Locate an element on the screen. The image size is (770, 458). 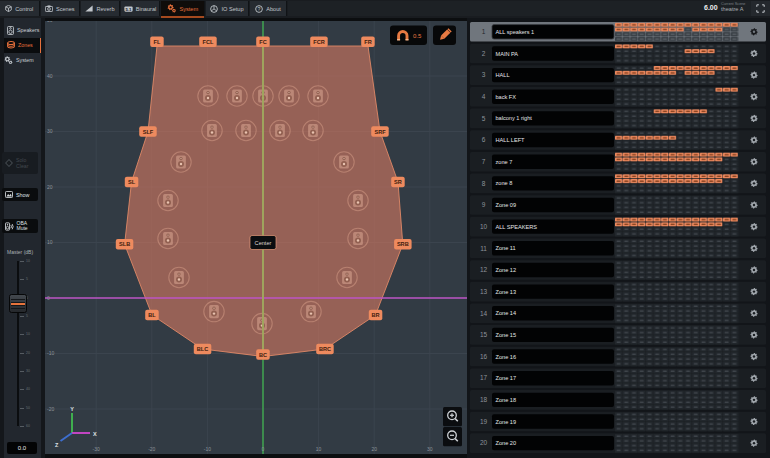
svg-text: -30 is located at coordinates (96, 449).